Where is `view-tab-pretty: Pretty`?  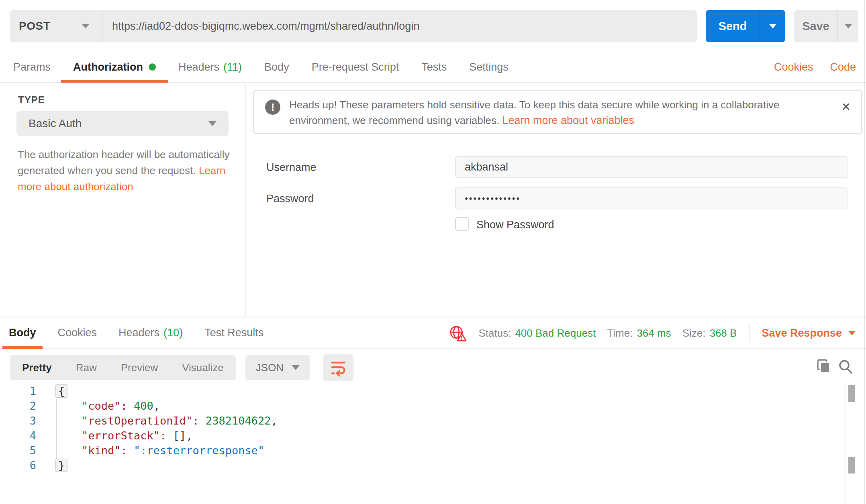 view-tab-pretty: Pretty is located at coordinates (37, 368).